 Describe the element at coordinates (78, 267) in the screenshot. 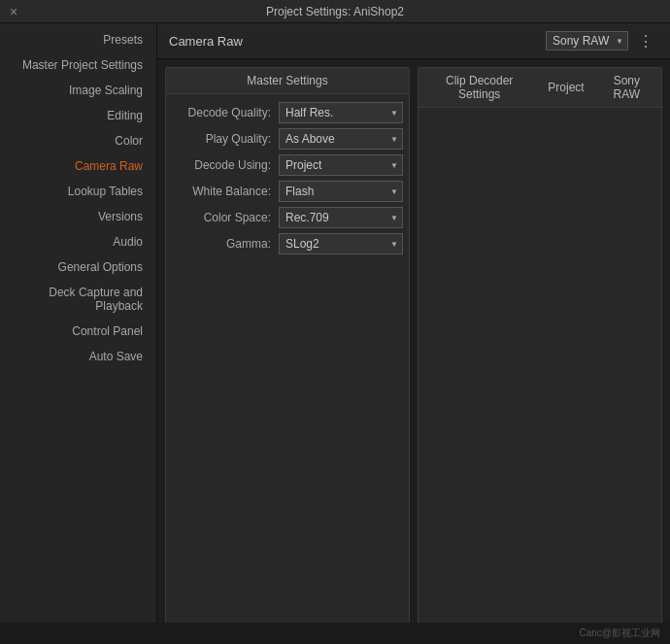

I see `sidebar-item-general-options: General Options` at that location.